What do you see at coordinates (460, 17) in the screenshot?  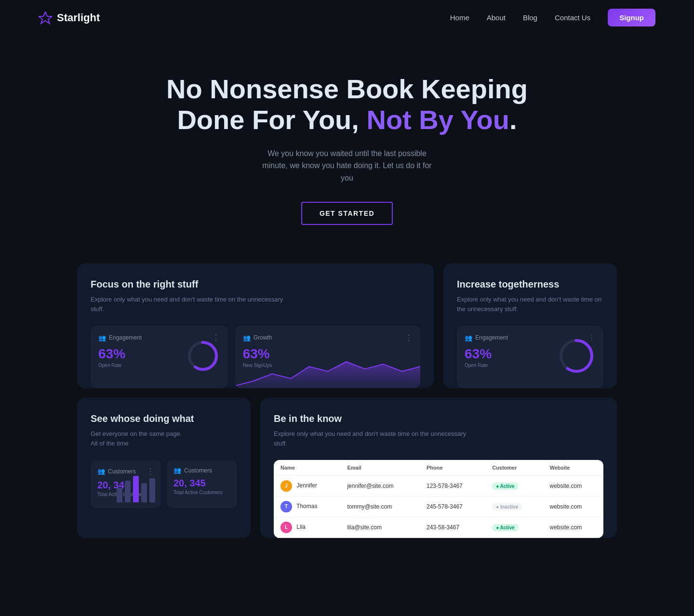 I see `nav-home: Home` at bounding box center [460, 17].